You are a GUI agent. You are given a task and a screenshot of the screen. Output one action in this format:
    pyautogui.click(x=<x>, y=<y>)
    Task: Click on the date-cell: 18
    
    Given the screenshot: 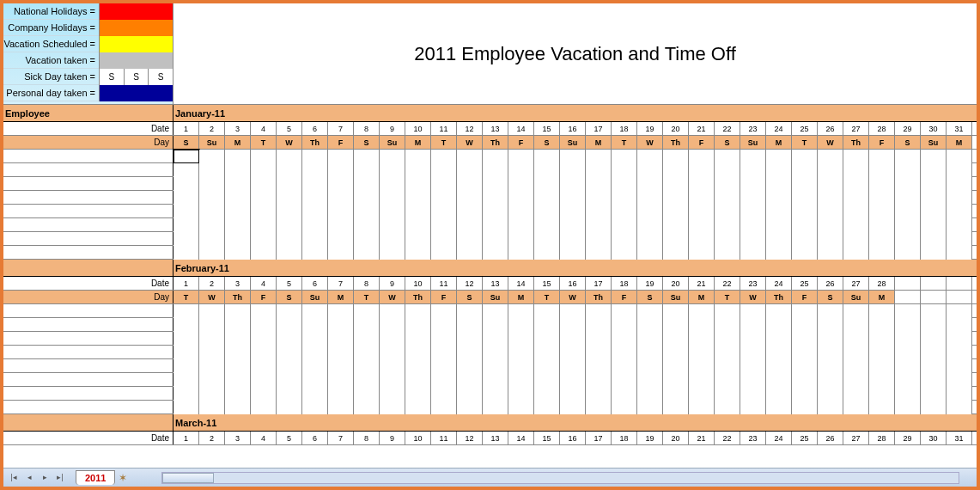 What is the action you would take?
    pyautogui.click(x=624, y=129)
    